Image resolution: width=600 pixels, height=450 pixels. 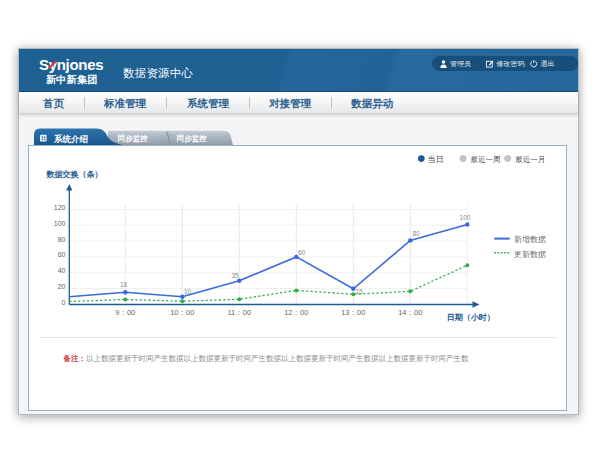 I want to click on svg-text: 15, so click(x=360, y=292).